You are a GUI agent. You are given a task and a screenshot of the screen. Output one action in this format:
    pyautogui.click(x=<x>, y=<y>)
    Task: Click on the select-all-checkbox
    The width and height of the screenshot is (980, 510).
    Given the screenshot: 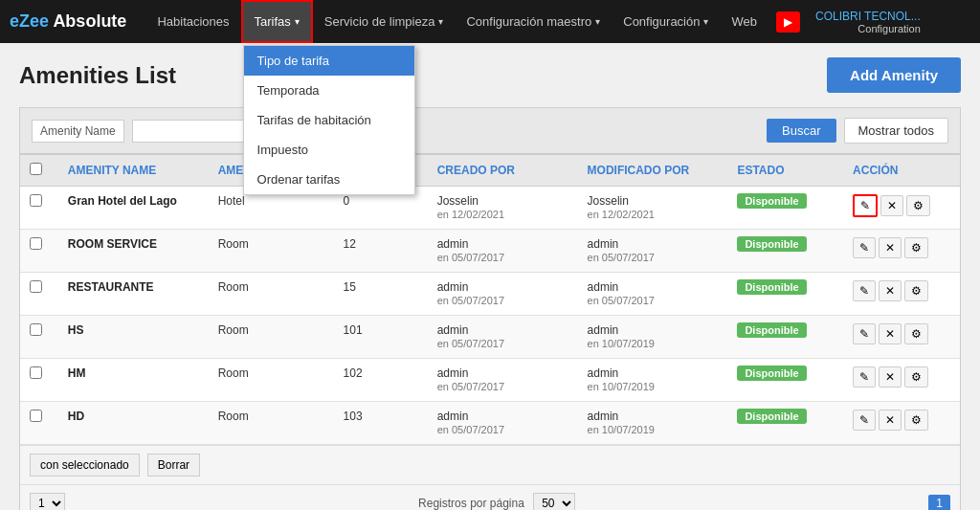 What is the action you would take?
    pyautogui.click(x=36, y=168)
    